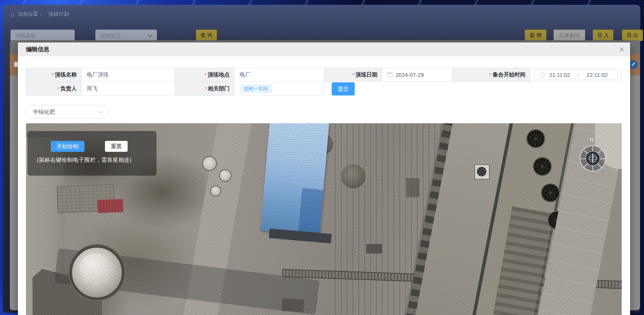 This screenshot has width=644, height=315. Describe the element at coordinates (279, 75) in the screenshot. I see `location-input: 电厂` at that location.